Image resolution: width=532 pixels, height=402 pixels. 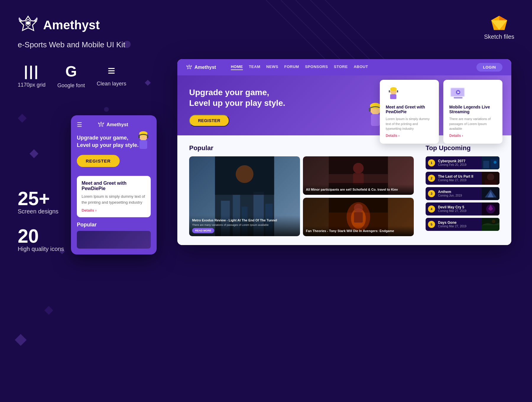 I want to click on cyberpunk-thumb, so click(x=491, y=163).